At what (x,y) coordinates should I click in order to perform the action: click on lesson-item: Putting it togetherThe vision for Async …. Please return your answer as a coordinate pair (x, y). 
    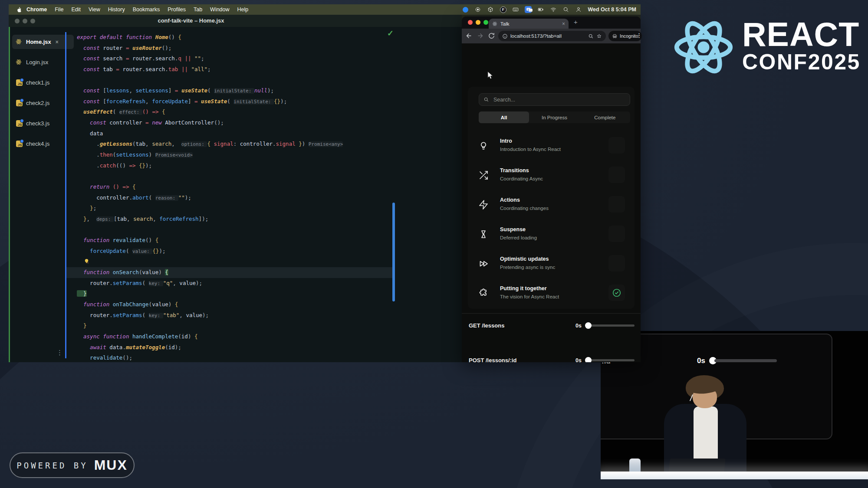
    Looking at the image, I should click on (551, 293).